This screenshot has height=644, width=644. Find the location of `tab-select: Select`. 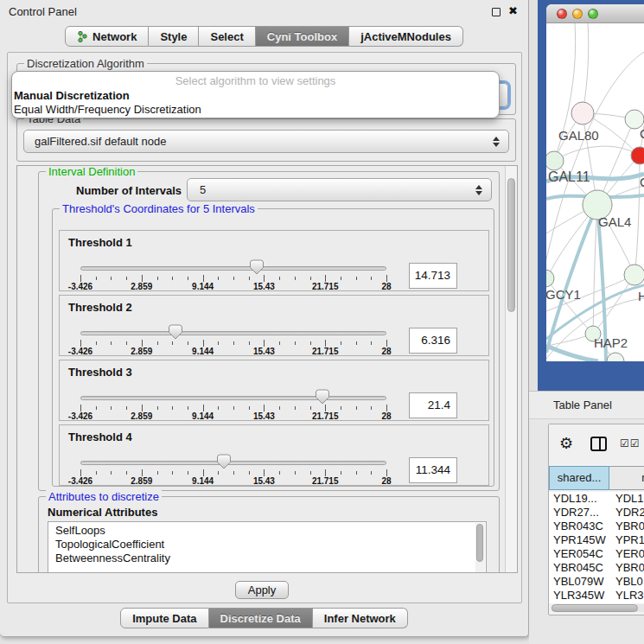

tab-select: Select is located at coordinates (226, 36).